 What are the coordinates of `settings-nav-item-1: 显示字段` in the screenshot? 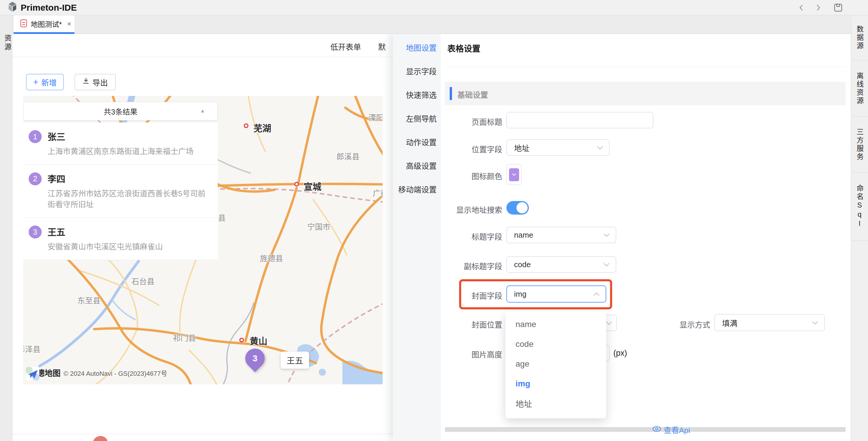 It's located at (421, 71).